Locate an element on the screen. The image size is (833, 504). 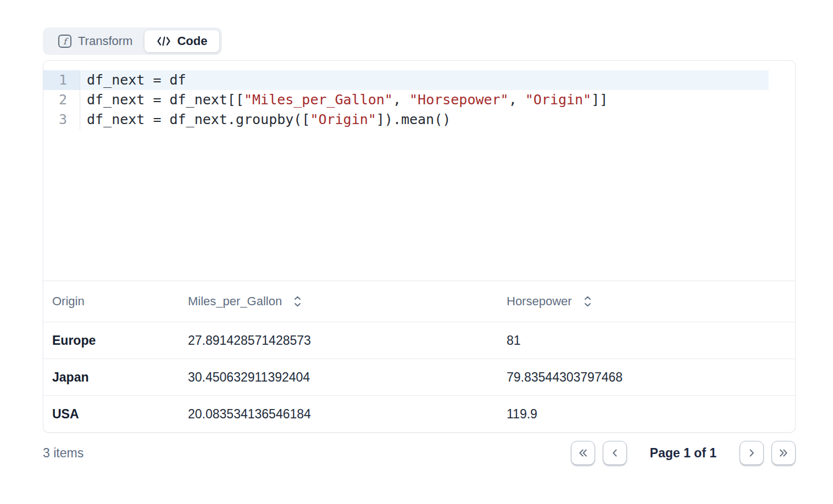
column-header-label: Horsepower is located at coordinates (540, 301).